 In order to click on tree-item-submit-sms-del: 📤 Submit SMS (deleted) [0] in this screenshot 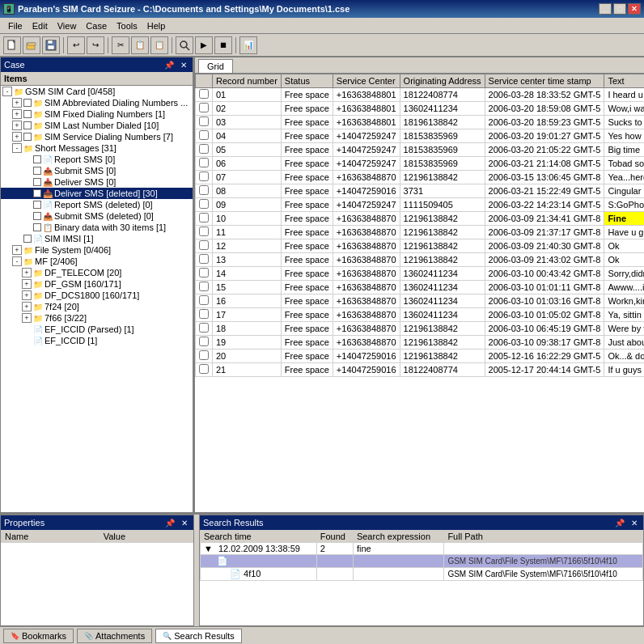, I will do `click(97, 216)`.